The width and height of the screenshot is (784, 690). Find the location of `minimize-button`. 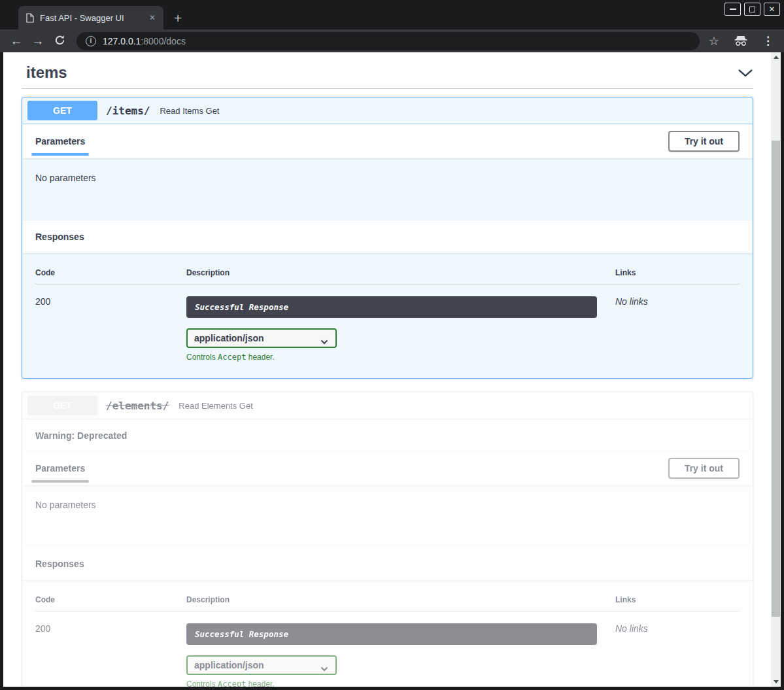

minimize-button is located at coordinates (732, 9).